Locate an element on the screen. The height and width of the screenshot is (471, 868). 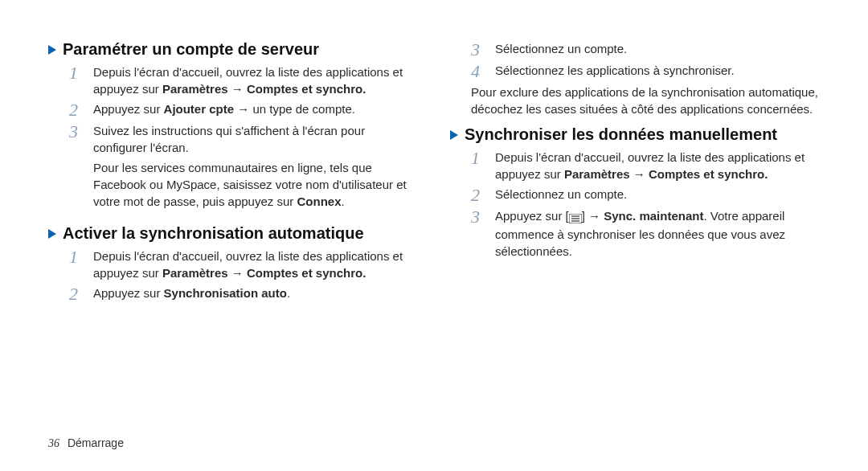
step: 3 Sélectionnez un compte. is located at coordinates (645, 50).